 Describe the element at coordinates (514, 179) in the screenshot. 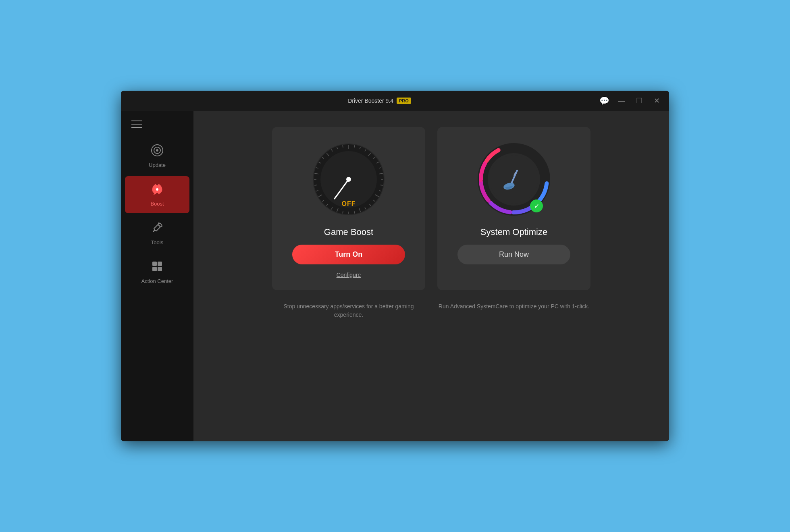

I see `optimize-visual: ✓` at that location.